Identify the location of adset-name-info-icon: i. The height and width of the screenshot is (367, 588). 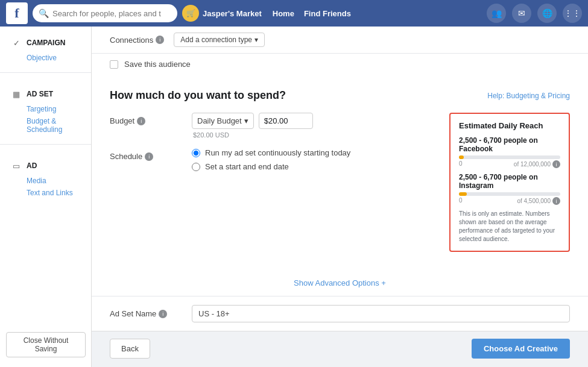
(163, 314).